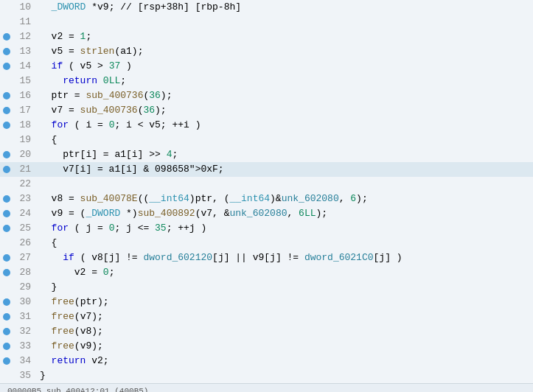  Describe the element at coordinates (267, 346) in the screenshot. I see `table-row: 33 free(v9);` at that location.